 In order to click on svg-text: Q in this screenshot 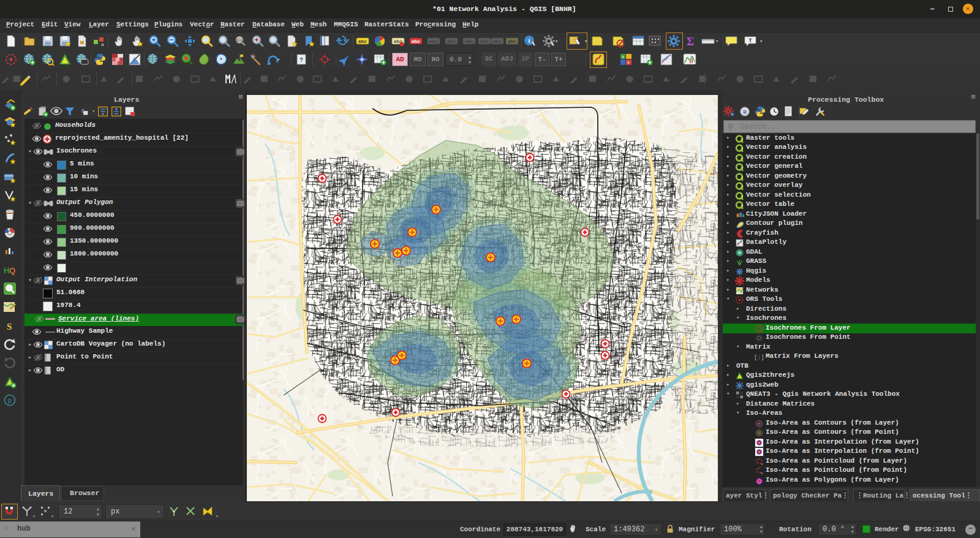, I will do `click(12, 271)`.